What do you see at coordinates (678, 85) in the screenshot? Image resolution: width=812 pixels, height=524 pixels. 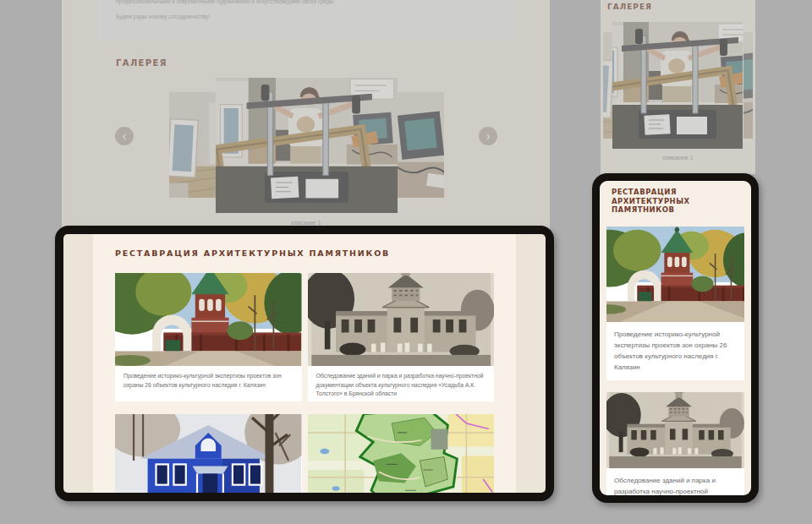 I see `gallery-carousel-mobile` at bounding box center [678, 85].